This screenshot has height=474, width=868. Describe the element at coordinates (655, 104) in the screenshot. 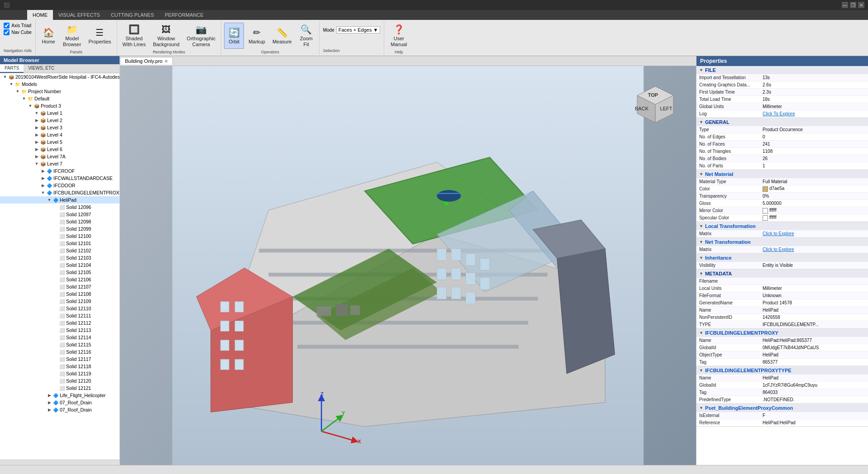

I see `nav-cube: TOP BACK LEFT` at that location.